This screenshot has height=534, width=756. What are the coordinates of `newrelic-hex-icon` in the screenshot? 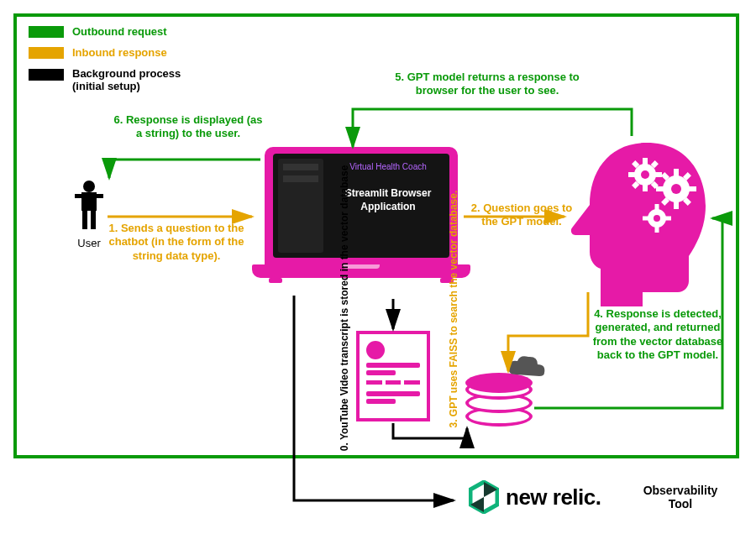 It's located at (484, 497).